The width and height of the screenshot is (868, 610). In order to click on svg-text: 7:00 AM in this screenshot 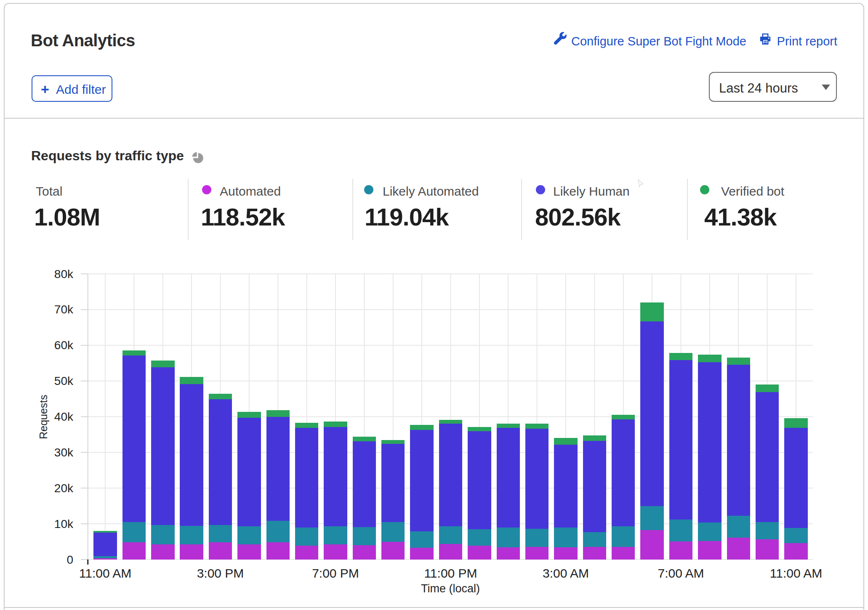, I will do `click(681, 573)`.